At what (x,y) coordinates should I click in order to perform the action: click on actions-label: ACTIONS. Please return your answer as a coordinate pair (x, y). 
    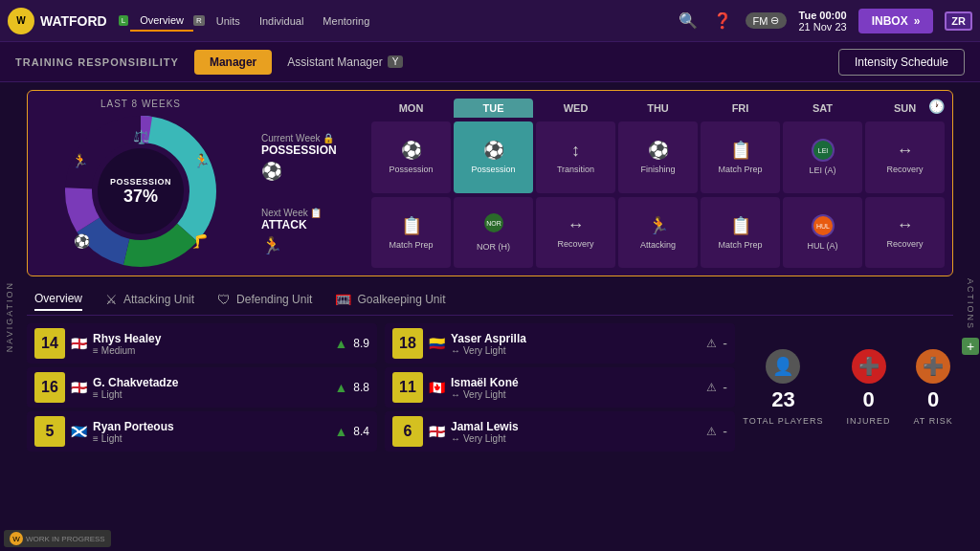
    Looking at the image, I should click on (970, 304).